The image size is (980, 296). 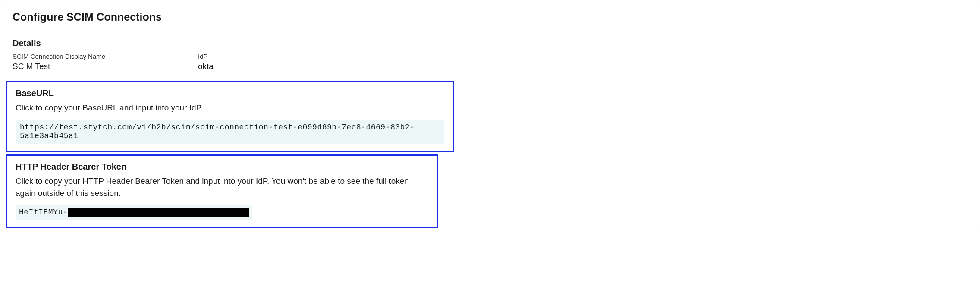 I want to click on header-section: Configure SCIM Connections, so click(x=490, y=17).